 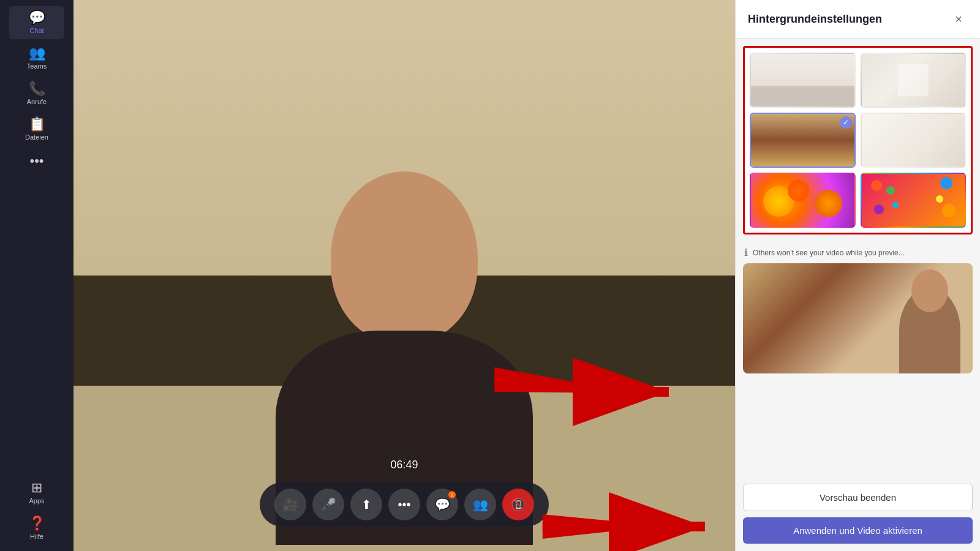 What do you see at coordinates (37, 89) in the screenshot?
I see `calls-icon: 📞` at bounding box center [37, 89].